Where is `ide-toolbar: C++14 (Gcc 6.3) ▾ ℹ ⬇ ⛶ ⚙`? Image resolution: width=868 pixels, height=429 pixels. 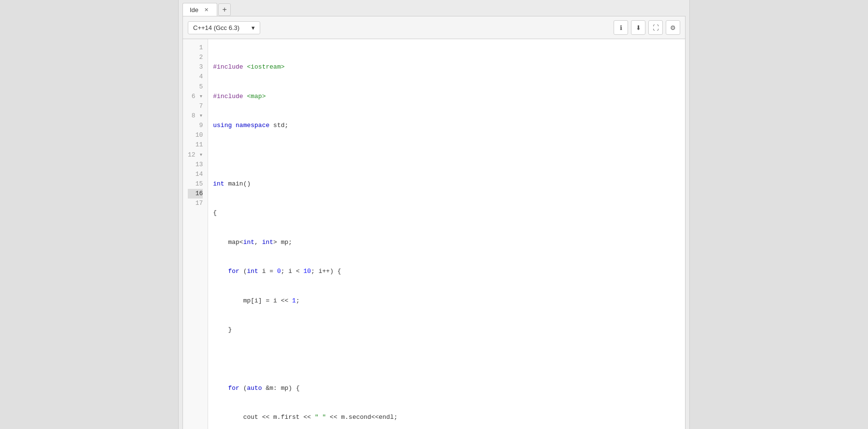
ide-toolbar: C++14 (Gcc 6.3) ▾ ℹ ⬇ ⛶ ⚙ is located at coordinates (434, 28).